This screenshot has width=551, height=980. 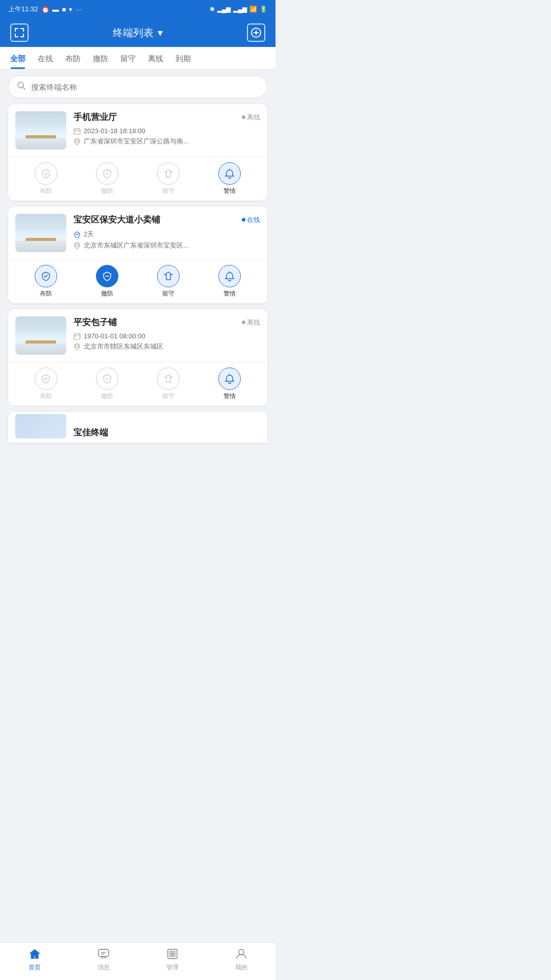 What do you see at coordinates (101, 58) in the screenshot?
I see `tab-disarmed: 撤防` at bounding box center [101, 58].